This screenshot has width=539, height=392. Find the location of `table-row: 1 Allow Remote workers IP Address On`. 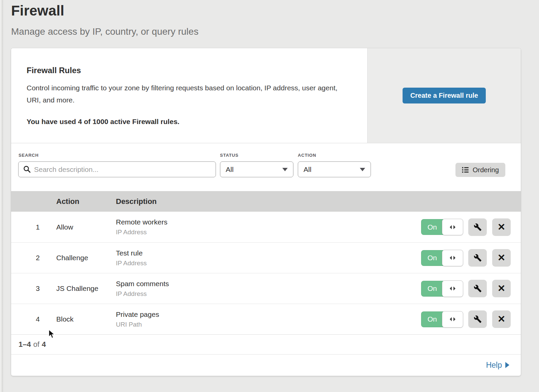

table-row: 1 Allow Remote workers IP Address On is located at coordinates (266, 227).